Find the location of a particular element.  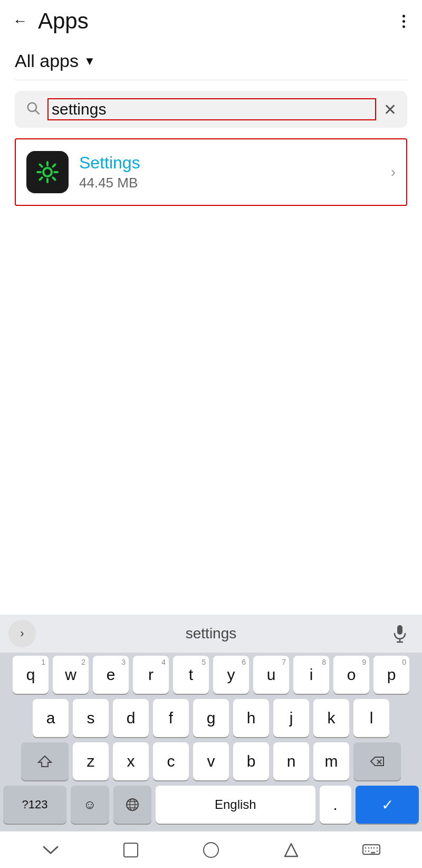

shift-key is located at coordinates (45, 761).